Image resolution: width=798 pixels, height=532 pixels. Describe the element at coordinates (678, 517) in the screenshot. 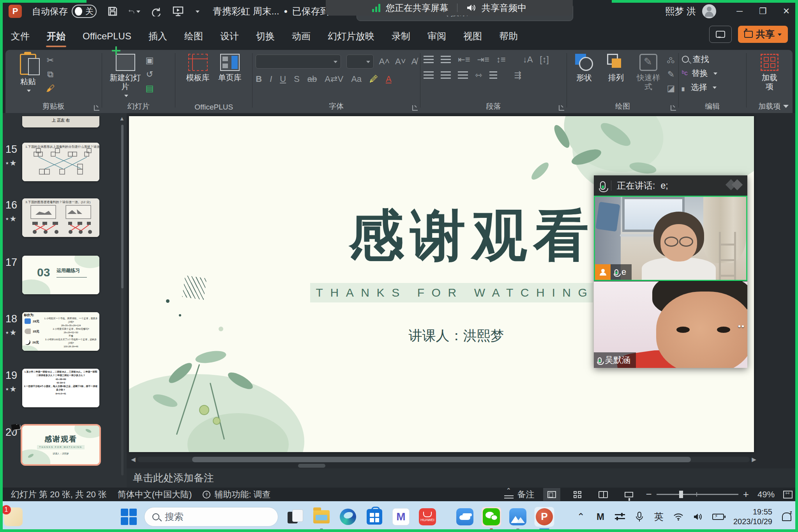

I see `wifi-icon` at that location.